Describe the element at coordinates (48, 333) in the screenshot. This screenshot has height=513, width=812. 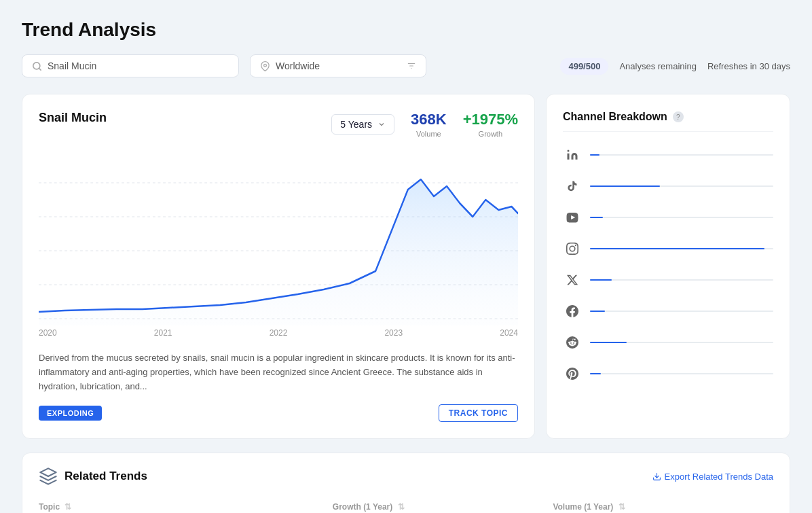
I see `x-label-2020: 2020` at that location.